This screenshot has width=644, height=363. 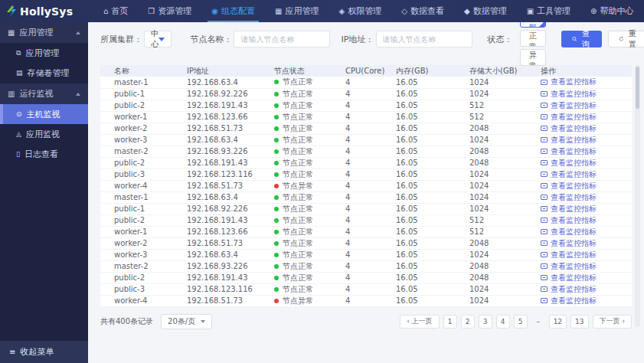 What do you see at coordinates (424, 39) in the screenshot?
I see `ip-input` at bounding box center [424, 39].